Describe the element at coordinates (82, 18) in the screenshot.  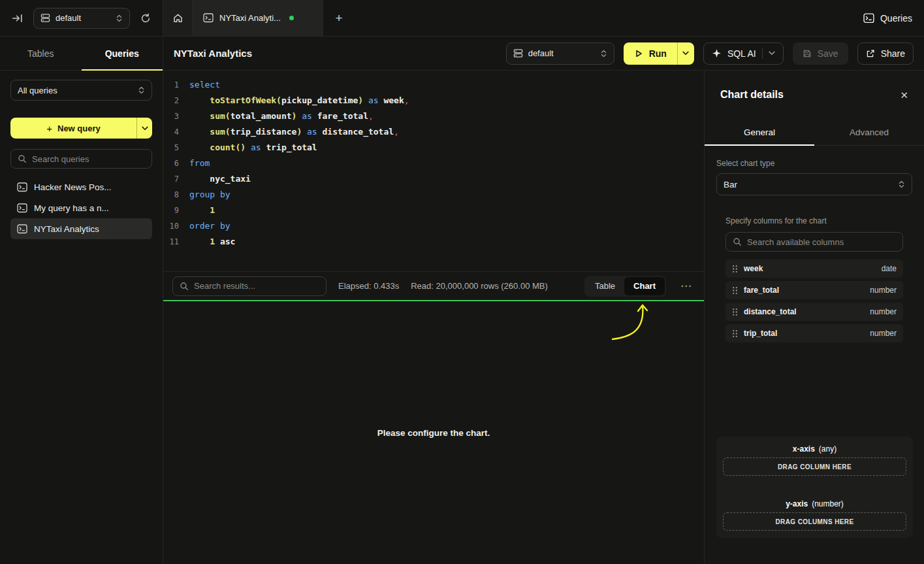
I see `topbar-left: default` at that location.